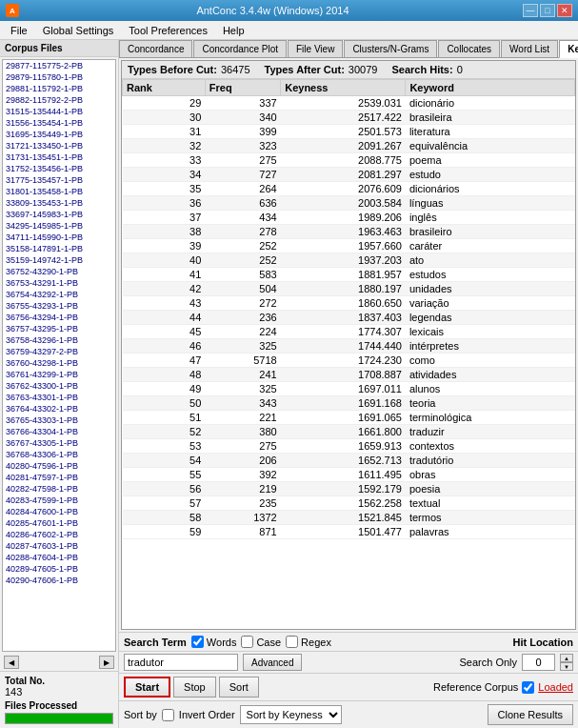  Describe the element at coordinates (349, 532) in the screenshot. I see `table-row: 59 871 1501.477 palavras` at that location.